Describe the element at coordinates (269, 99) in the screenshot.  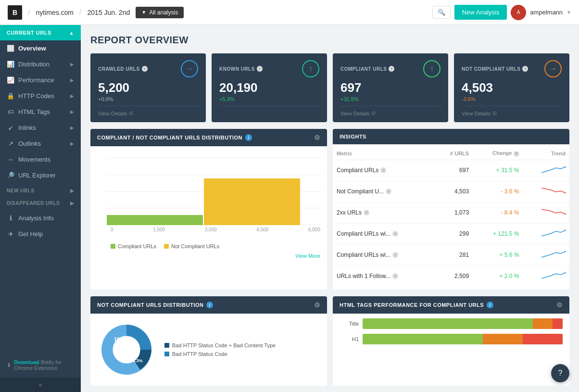
I see `known-urls-change: +5.3%` at that location.